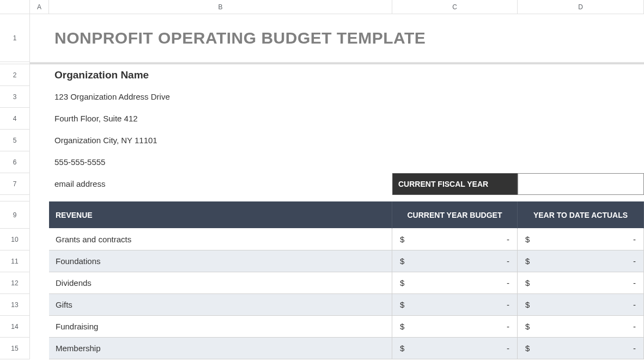 This screenshot has height=361, width=644. I want to click on cell-A6, so click(39, 162).